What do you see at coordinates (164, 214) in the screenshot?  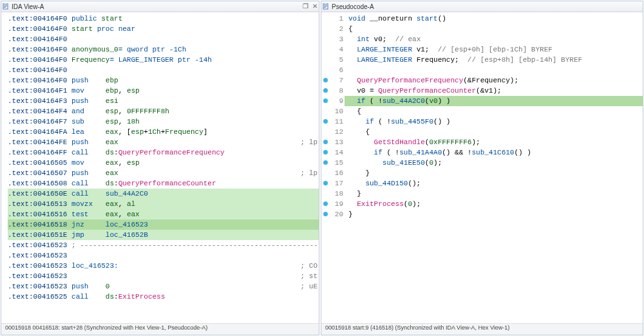 I see `asm-line: .text:00416516 test eax, eax` at bounding box center [164, 214].